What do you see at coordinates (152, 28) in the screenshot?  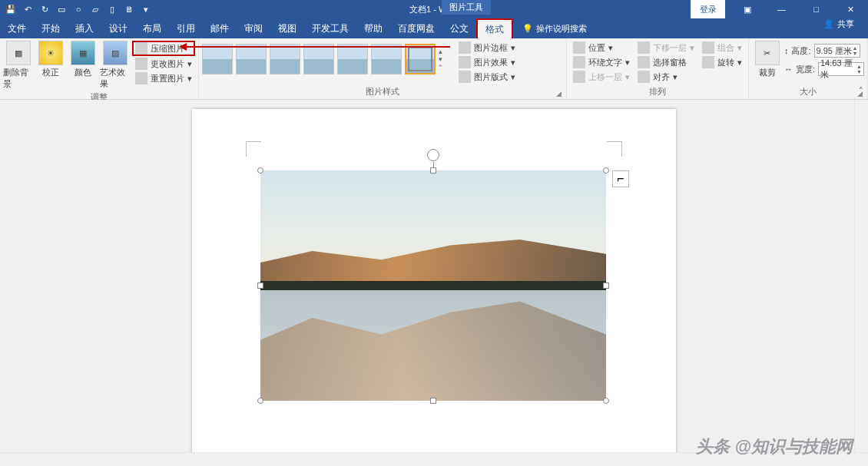 I see `tab-layout: 布局` at bounding box center [152, 28].